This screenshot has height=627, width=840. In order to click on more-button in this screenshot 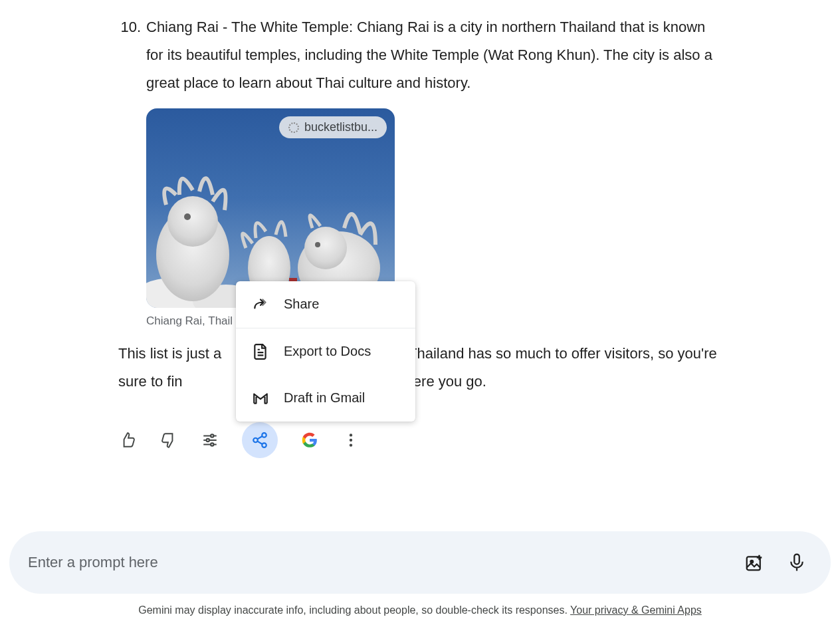, I will do `click(351, 440)`.